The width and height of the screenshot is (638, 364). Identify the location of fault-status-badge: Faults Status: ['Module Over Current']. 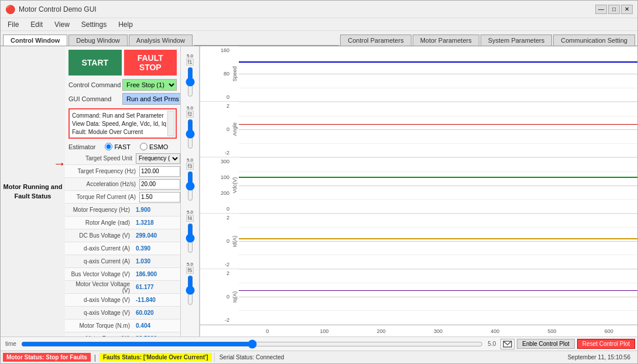
(156, 357).